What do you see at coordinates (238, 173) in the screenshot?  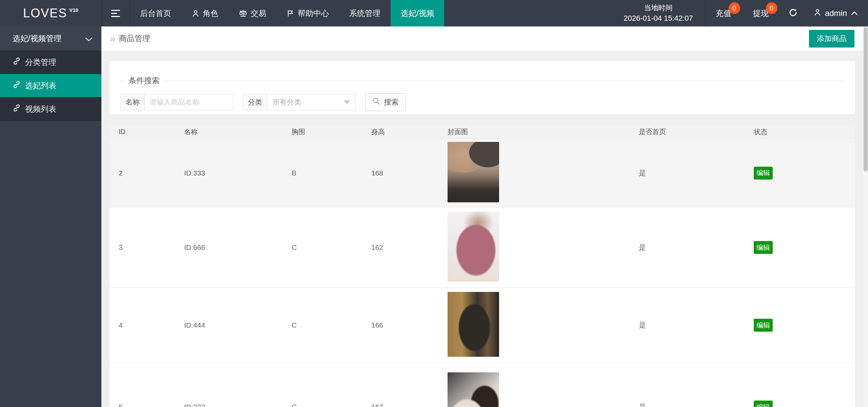 I see `cell-name: ID:333` at bounding box center [238, 173].